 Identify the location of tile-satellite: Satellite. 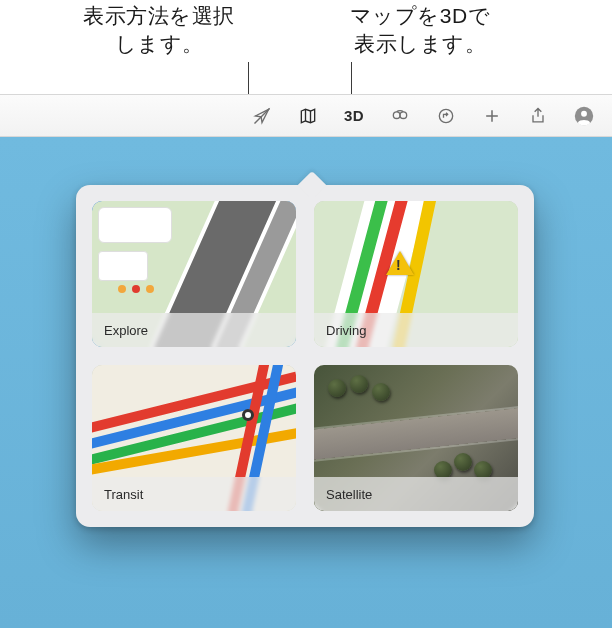
(416, 438).